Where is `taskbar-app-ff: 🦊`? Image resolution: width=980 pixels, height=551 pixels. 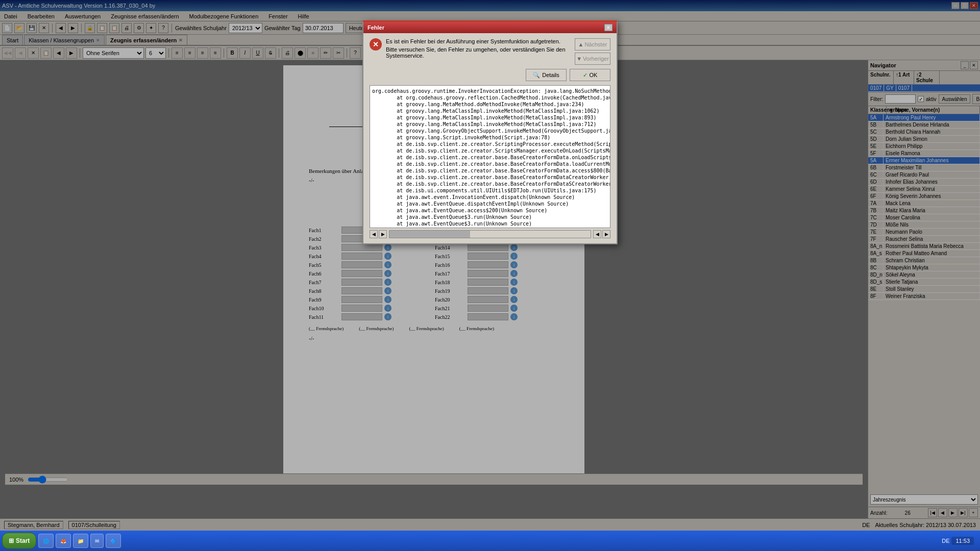
taskbar-app-ff: 🦊 is located at coordinates (63, 541).